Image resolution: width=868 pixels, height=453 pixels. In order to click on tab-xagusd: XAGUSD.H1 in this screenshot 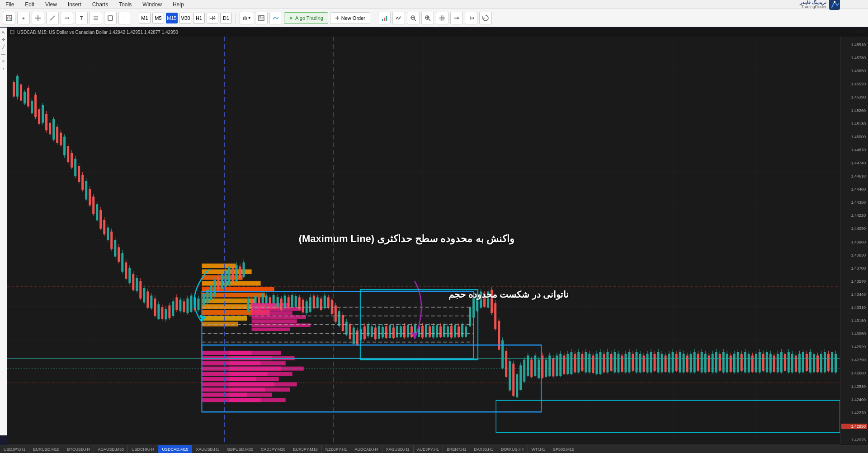, I will do `click(398, 449)`.